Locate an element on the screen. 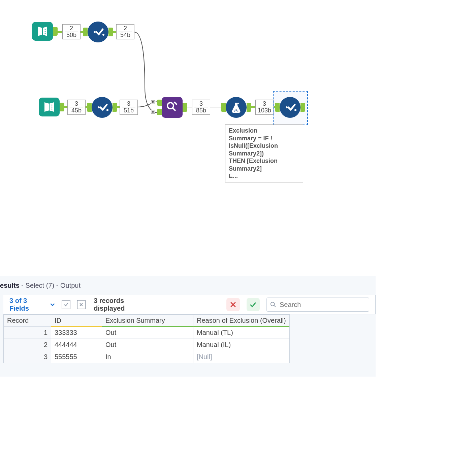  search-icon is located at coordinates (273, 305).